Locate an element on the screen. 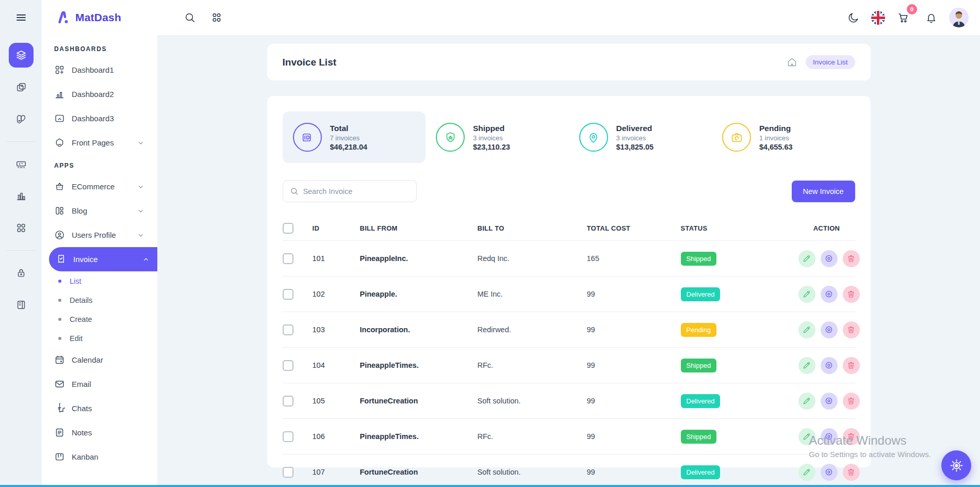 The image size is (980, 487). home-button is located at coordinates (792, 62).